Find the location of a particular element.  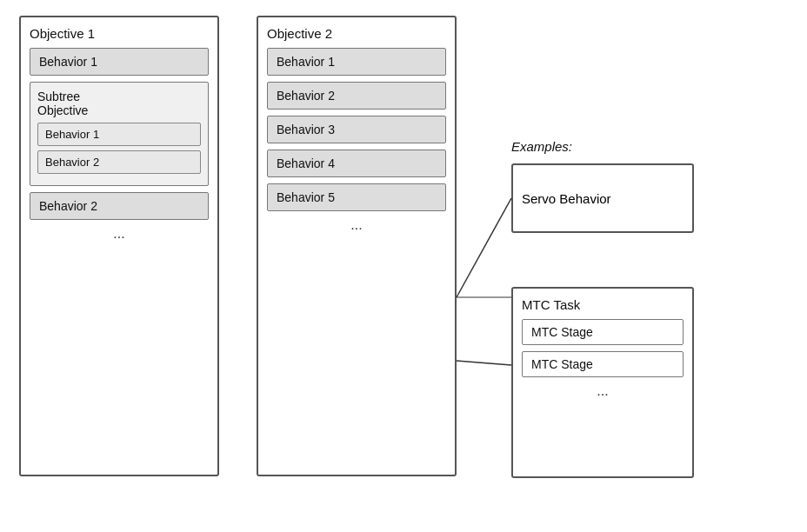

obj2-behavior1: Behavior 1 is located at coordinates (357, 62).